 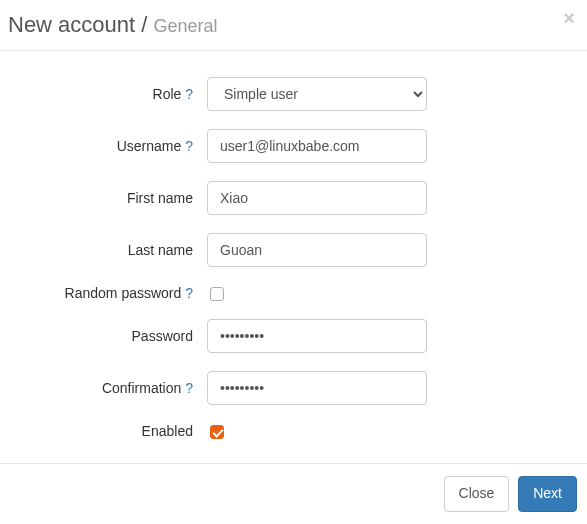 I want to click on title-sub: General, so click(x=186, y=26).